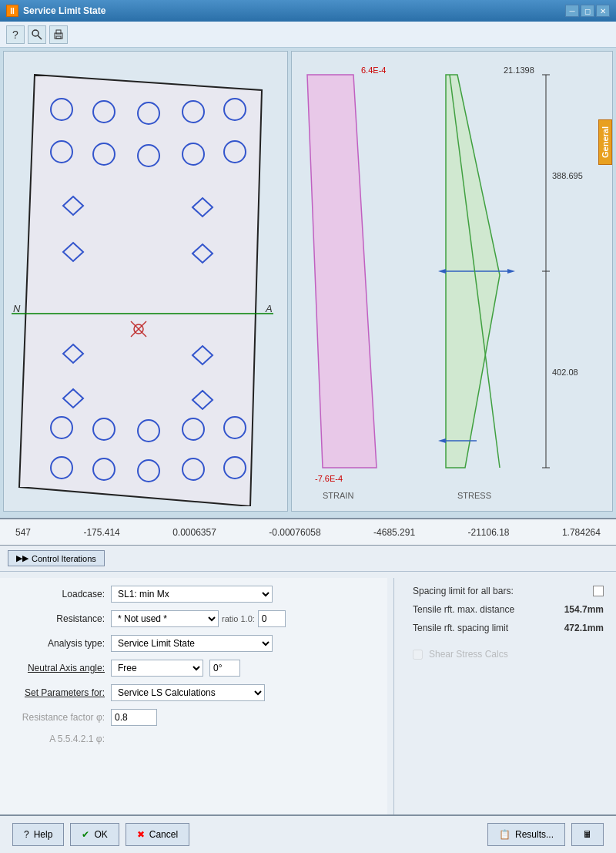 The height and width of the screenshot is (853, 616). I want to click on help-label: Help, so click(43, 835).